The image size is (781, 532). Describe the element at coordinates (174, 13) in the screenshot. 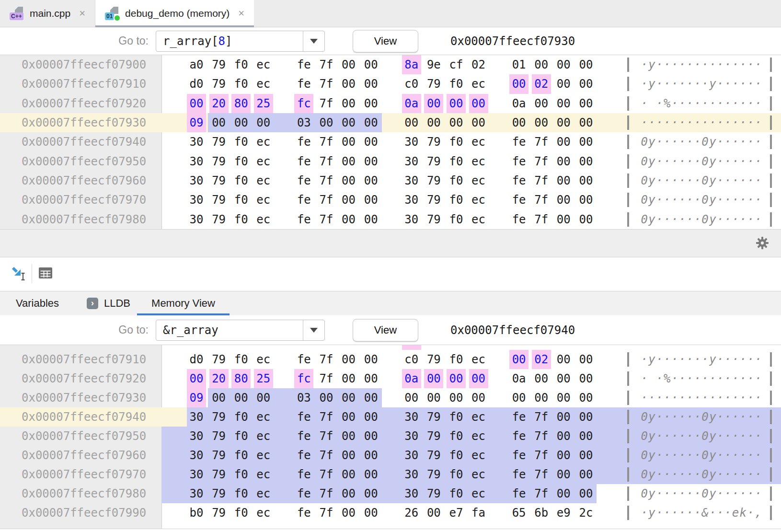

I see `tab-debug-demo-memory: 01 debug_demo (memory) ×` at that location.